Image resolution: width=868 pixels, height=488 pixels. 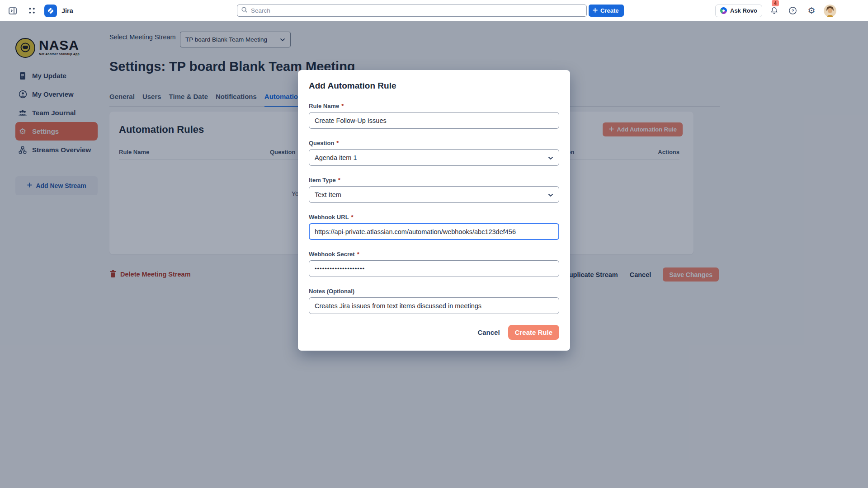 I want to click on item-type-select: Text Item, so click(x=434, y=194).